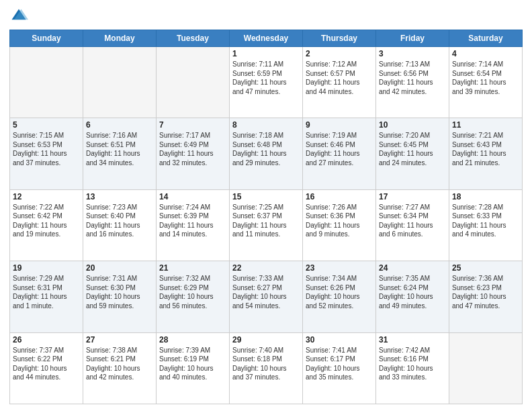 The image size is (532, 411). Describe the element at coordinates (46, 125) in the screenshot. I see `day-number: 5` at that location.